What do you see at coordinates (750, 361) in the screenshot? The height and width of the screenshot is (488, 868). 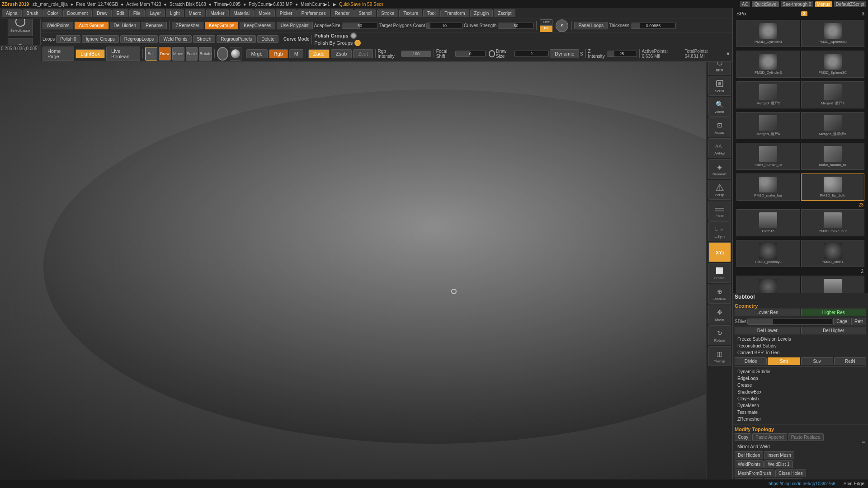 I see `divide-btn: Divide` at bounding box center [750, 361].